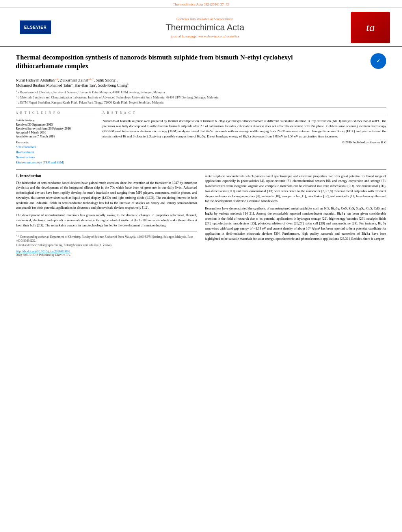 The image size is (402, 532). What do you see at coordinates (55, 128) in the screenshot?
I see `revised-date: Received in revised form 28 February 201…` at bounding box center [55, 128].